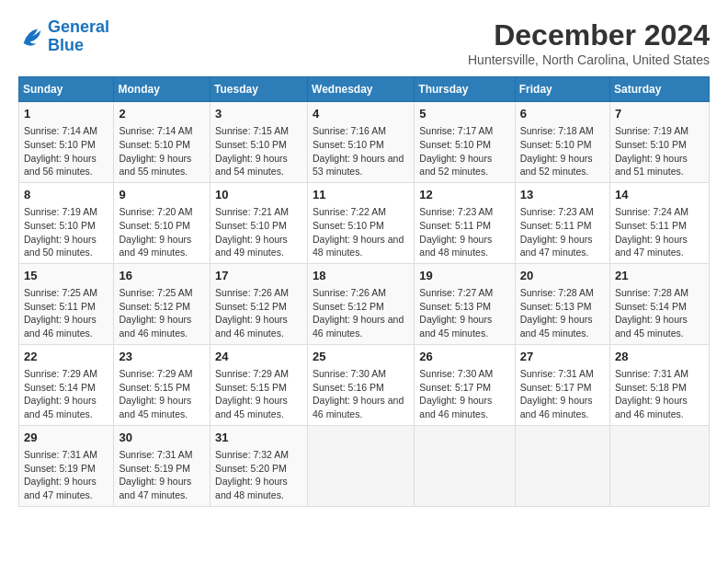 This screenshot has width=728, height=563. Describe the element at coordinates (162, 385) in the screenshot. I see `calendar-cell: 23Sunrise: 7:29 AMSunset: 5:15 PMDayligh…` at that location.